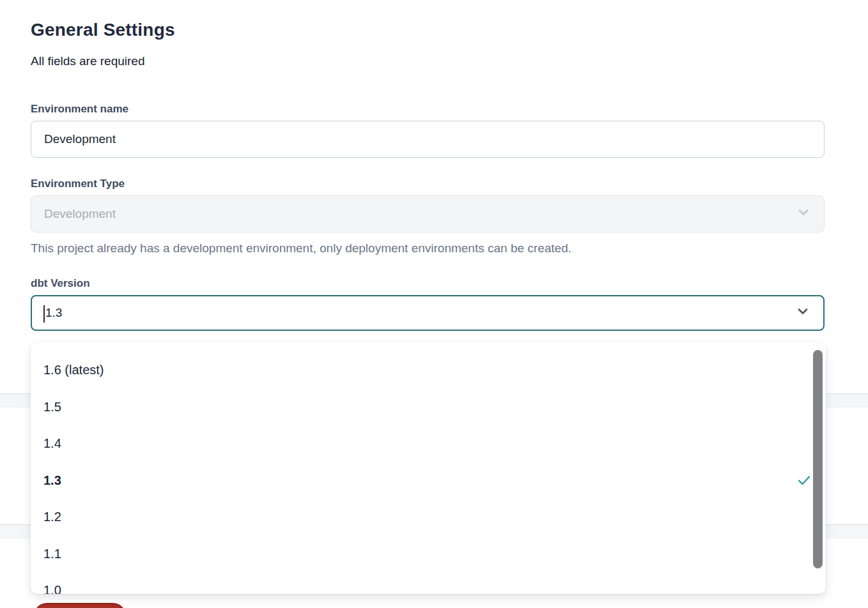  I want to click on dropdown-option-1-0: 1.0, so click(428, 583).